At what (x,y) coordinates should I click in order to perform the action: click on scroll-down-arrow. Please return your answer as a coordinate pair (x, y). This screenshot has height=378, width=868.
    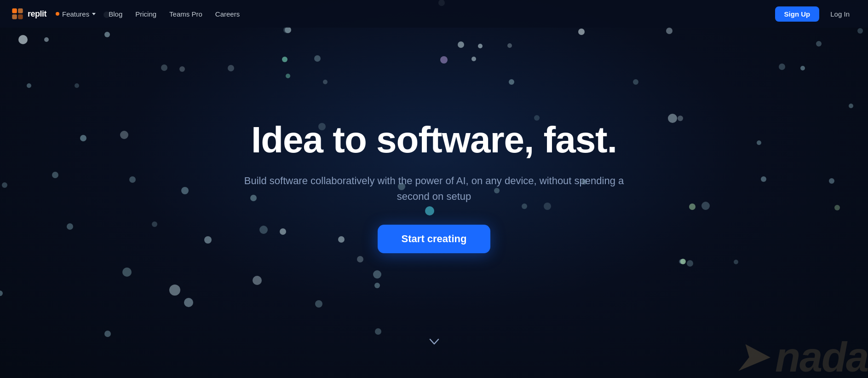
    Looking at the image, I should click on (434, 343).